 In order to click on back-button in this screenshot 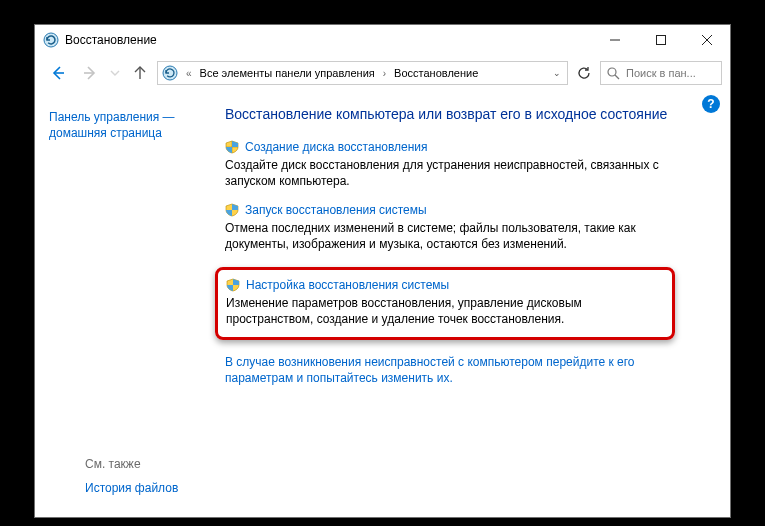, I will do `click(58, 73)`.